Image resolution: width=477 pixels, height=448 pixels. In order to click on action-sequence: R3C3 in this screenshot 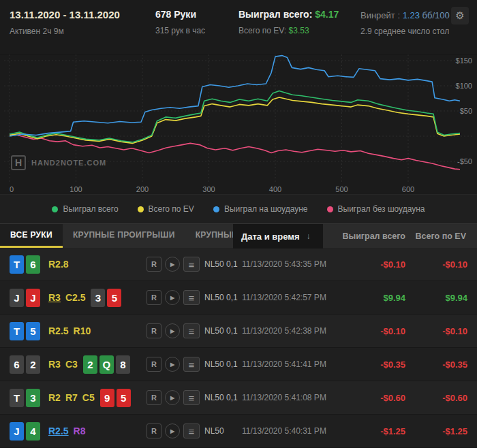, I will do `click(63, 364)`.